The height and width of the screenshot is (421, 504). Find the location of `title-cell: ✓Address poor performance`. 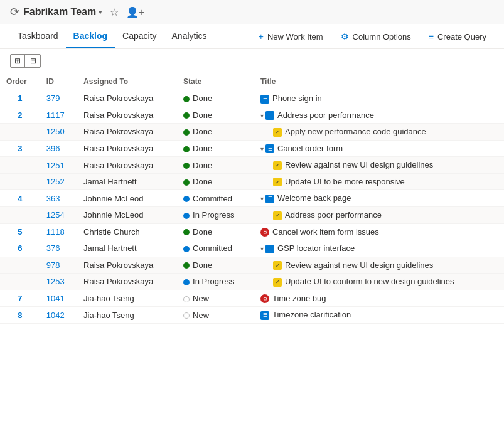

title-cell: ✓Address poor performance is located at coordinates (379, 215).